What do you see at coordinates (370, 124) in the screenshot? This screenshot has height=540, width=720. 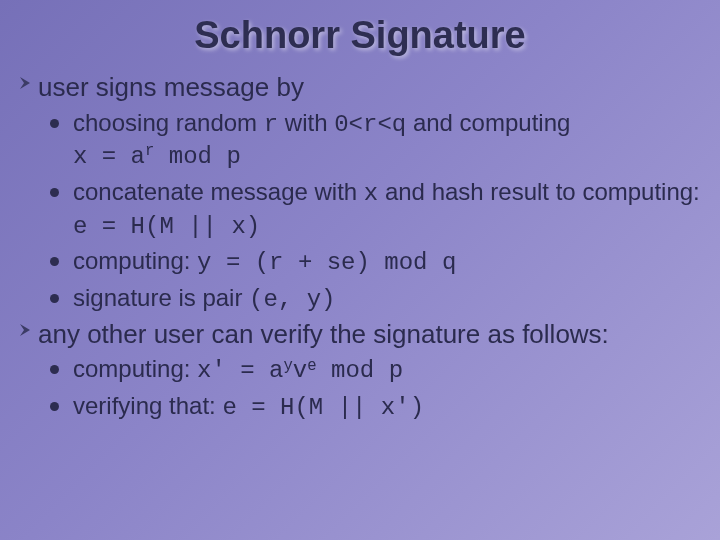 I see `code-range: 0<r<q` at bounding box center [370, 124].